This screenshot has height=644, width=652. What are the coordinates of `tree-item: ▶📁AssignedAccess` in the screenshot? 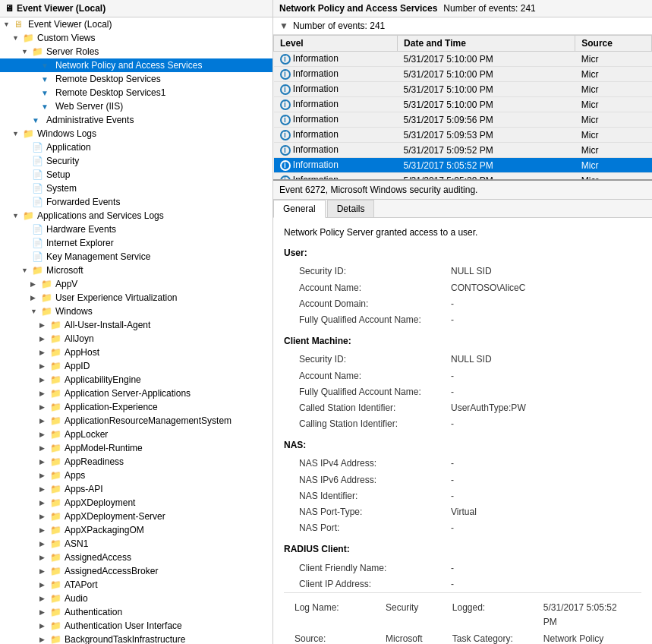 It's located at (137, 557).